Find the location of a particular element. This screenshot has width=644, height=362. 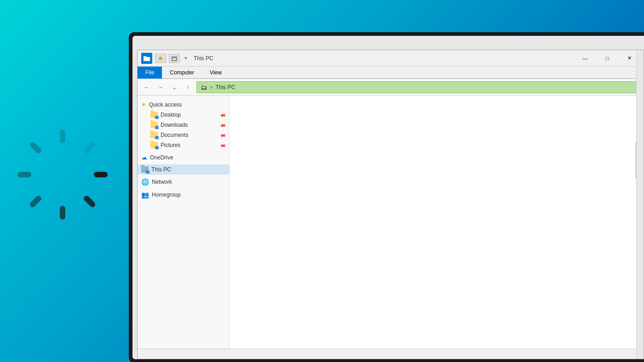

tab-file: File is located at coordinates (150, 73).